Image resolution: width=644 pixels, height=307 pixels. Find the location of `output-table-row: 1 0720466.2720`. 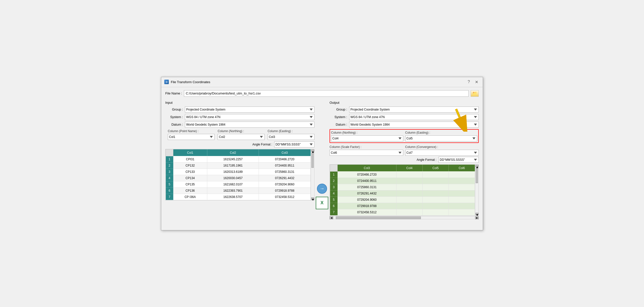

output-table-row: 1 0720466.2720 is located at coordinates (403, 174).